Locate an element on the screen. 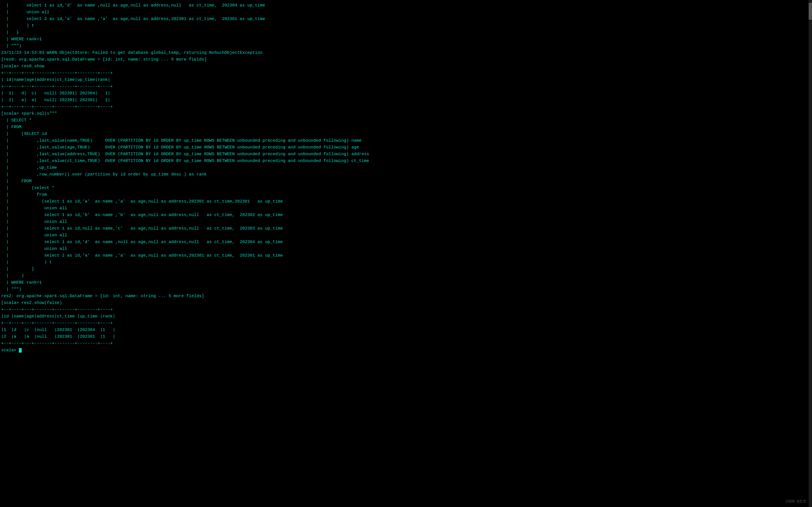 This screenshot has height=507, width=812. terminal-line: |2 |a |a |null |202301 |202301 |1 | is located at coordinates (406, 337).